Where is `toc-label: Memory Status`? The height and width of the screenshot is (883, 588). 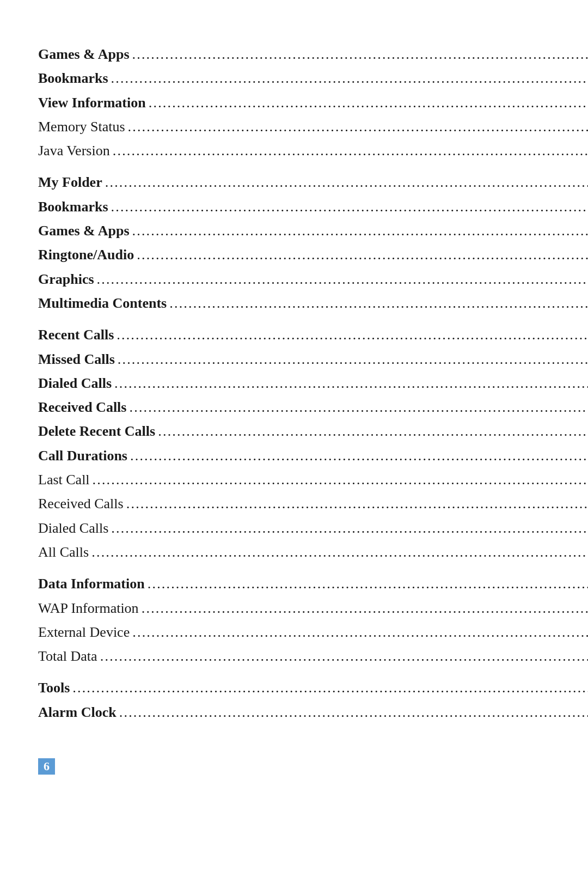
toc-label: Memory Status is located at coordinates (82, 127).